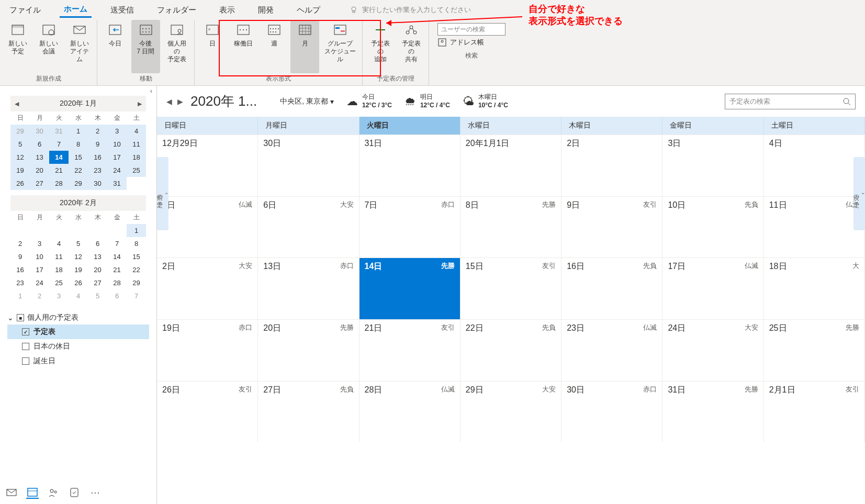 The width and height of the screenshot is (865, 504). I want to click on menu-dev: 開発, so click(266, 10).